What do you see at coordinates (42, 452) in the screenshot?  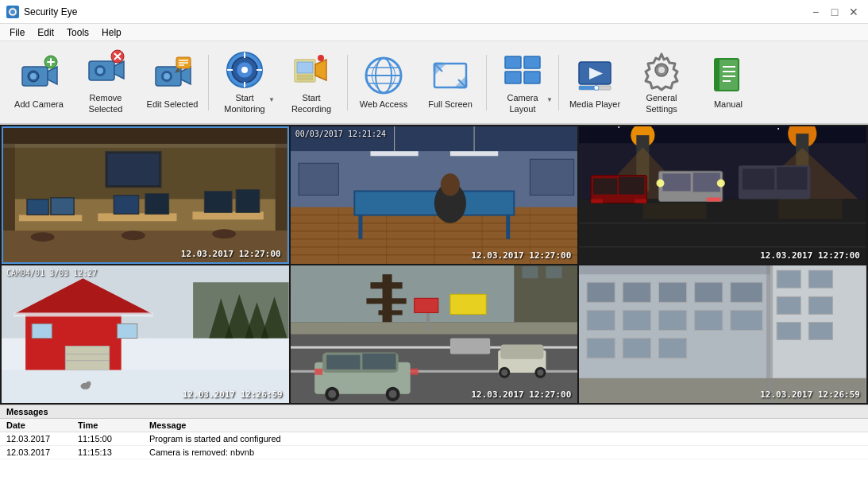 I see `msg2-date: 12.03.2017` at bounding box center [42, 452].